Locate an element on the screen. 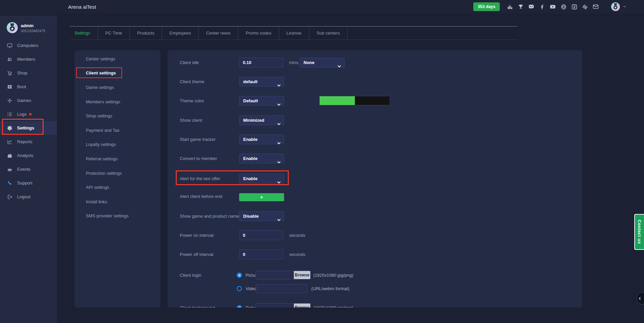 The image size is (644, 323). menu-item-payment-and-tax: Payment and Tax is located at coordinates (117, 130).